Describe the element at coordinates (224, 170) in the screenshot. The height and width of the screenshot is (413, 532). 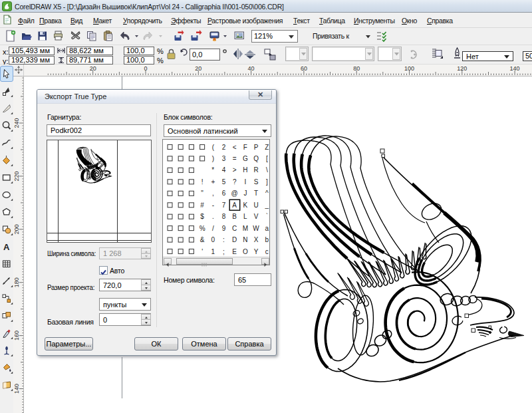
I see `svg-text: 4` at that location.